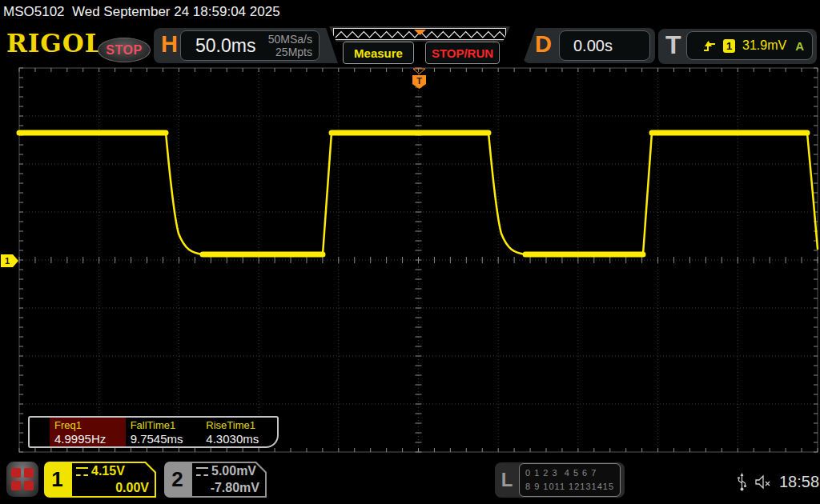  Describe the element at coordinates (58, 480) in the screenshot. I see `channel-1-tab: 1` at that location.